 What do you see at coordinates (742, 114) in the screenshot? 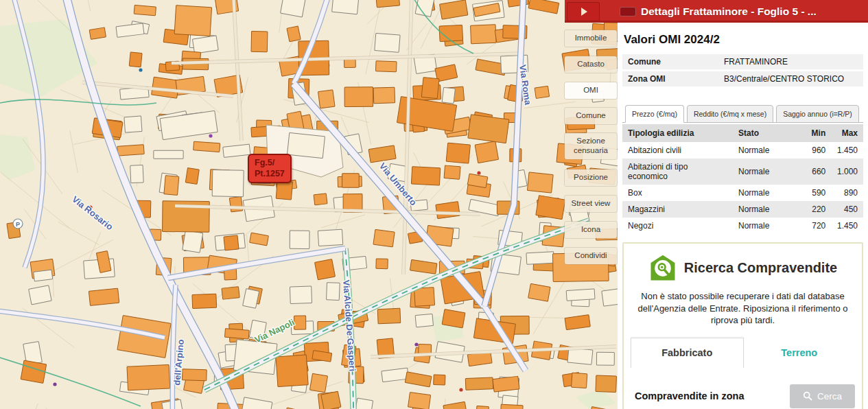
I see `omi-value-tabs: Prezzo (€/mq)Reddito (€/mq x mese)Saggio…` at bounding box center [742, 114].